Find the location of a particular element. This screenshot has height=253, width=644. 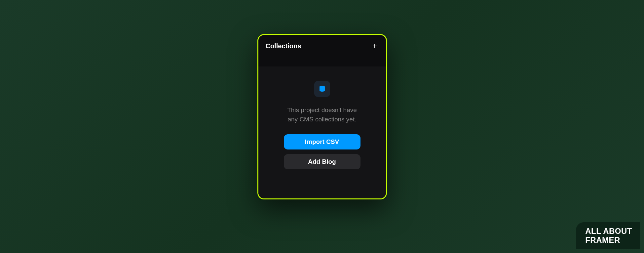

plus-icon is located at coordinates (375, 46).